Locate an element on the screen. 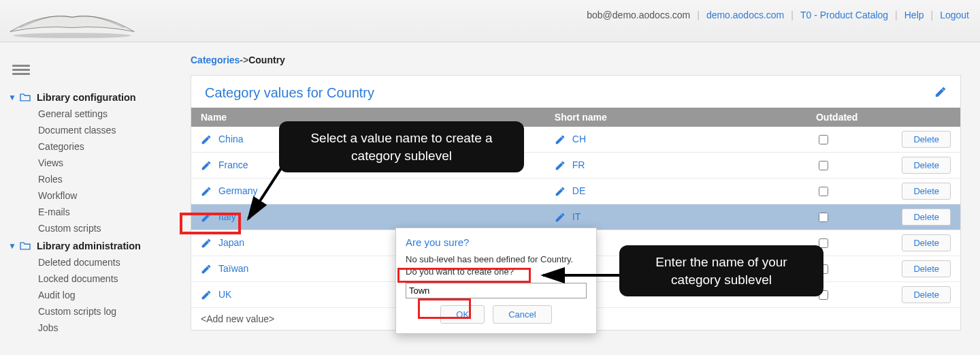 The height and width of the screenshot is (355, 980). panel-edit-button is located at coordinates (941, 93).